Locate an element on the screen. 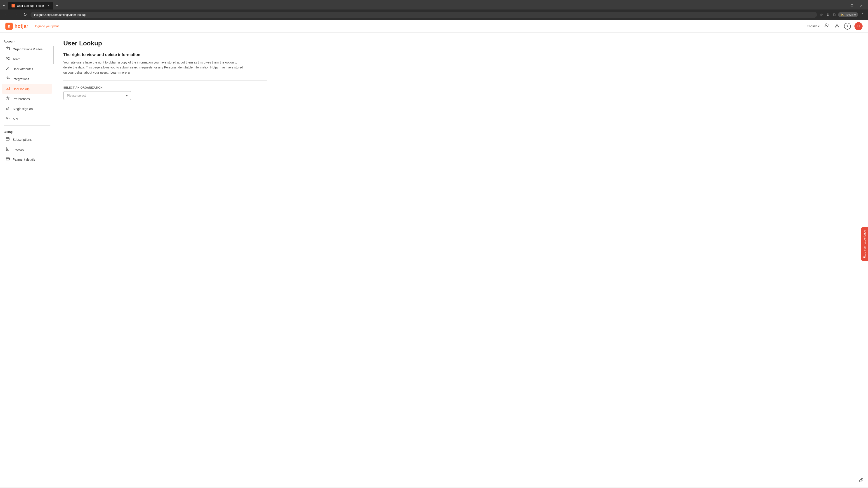 This screenshot has height=488, width=868. team-icon is located at coordinates (8, 59).